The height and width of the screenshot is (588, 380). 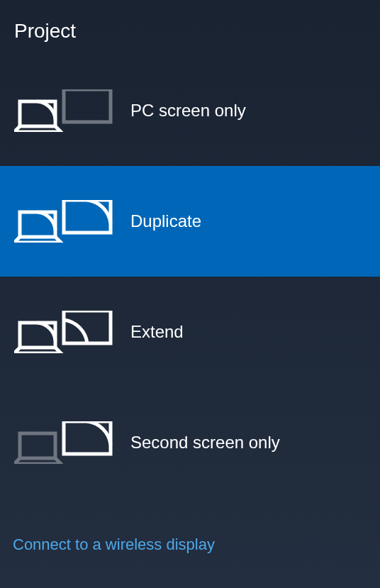 I want to click on extend-icon, so click(x=64, y=332).